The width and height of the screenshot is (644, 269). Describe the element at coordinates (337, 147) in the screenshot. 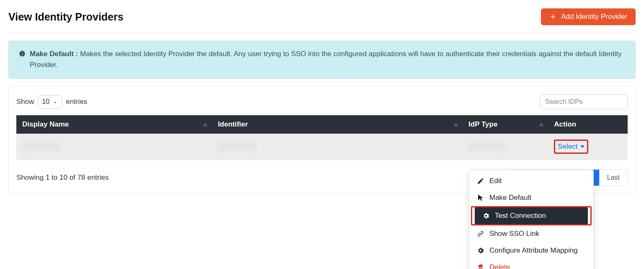

I see `cell-identifier` at that location.